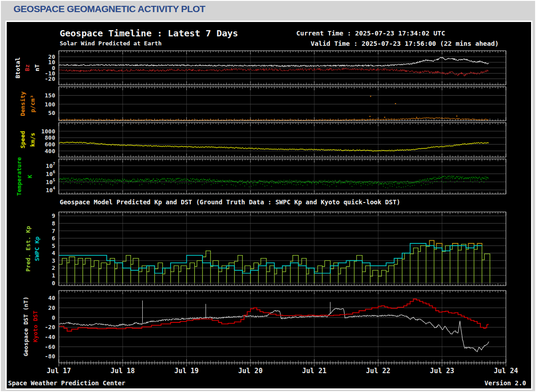 The height and width of the screenshot is (392, 536). What do you see at coordinates (51, 189) in the screenshot?
I see `y-tick-label-temp: 104` at bounding box center [51, 189].